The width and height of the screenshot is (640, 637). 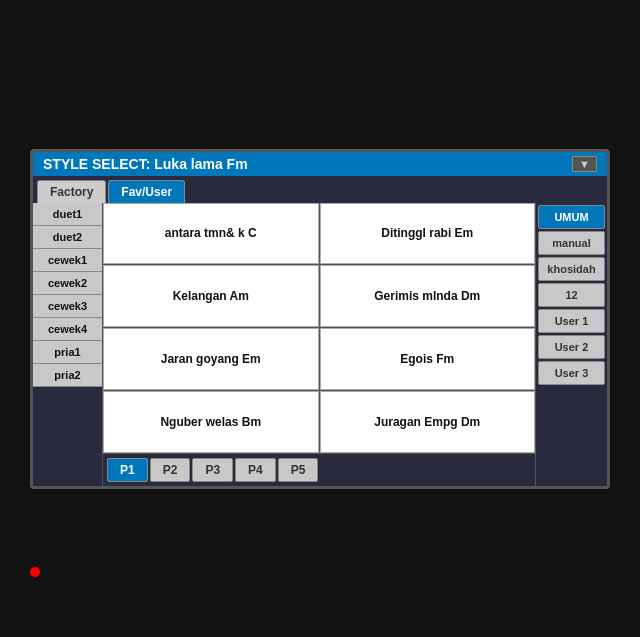 I want to click on song-cell-3: Kelangan Am, so click(x=211, y=296).